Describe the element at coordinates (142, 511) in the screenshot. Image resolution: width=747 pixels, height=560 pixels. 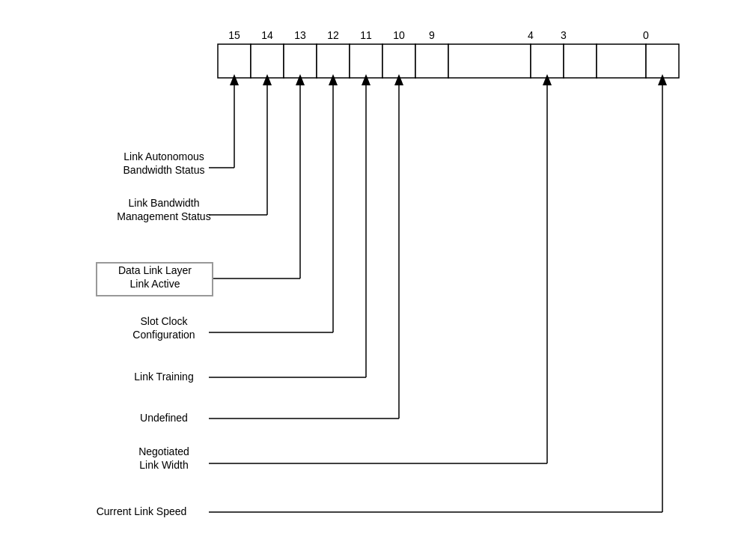
I see `label-current-link-speed: Current Link Speed` at that location.